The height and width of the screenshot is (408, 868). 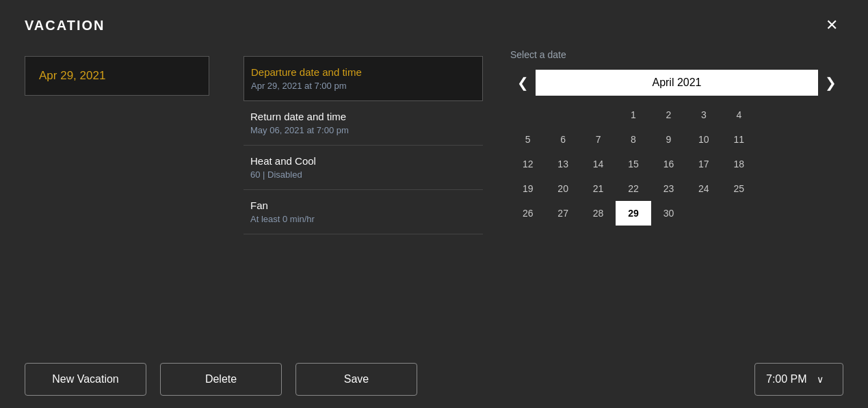 I want to click on calendar-day: 26, so click(x=528, y=213).